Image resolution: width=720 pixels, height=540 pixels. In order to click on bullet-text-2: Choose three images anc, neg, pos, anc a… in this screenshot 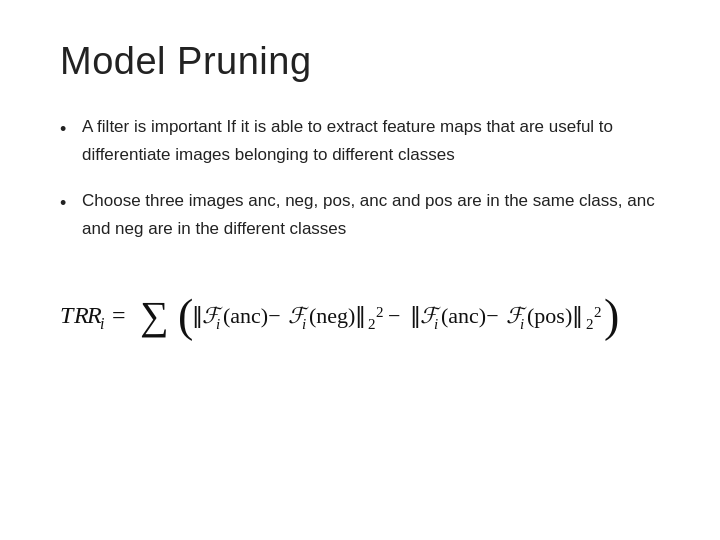, I will do `click(371, 215)`.